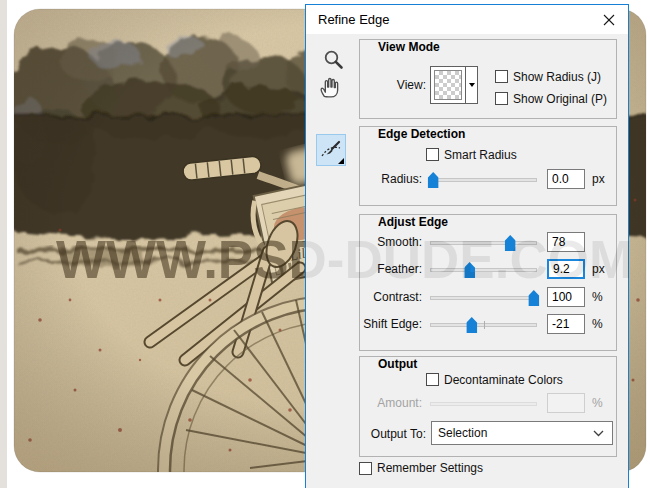  What do you see at coordinates (331, 150) in the screenshot?
I see `refine-radius-brush-icon` at bounding box center [331, 150].